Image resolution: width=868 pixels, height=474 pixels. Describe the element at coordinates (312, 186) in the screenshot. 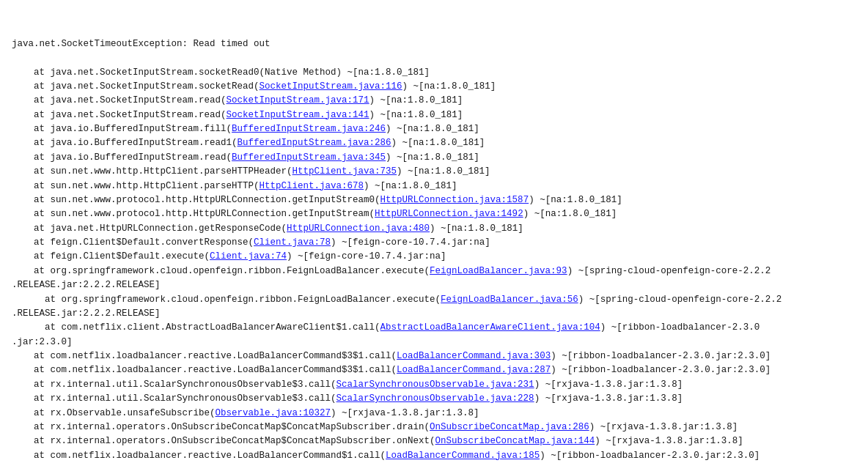

I see `stack-link: HttpClient.java:678` at that location.